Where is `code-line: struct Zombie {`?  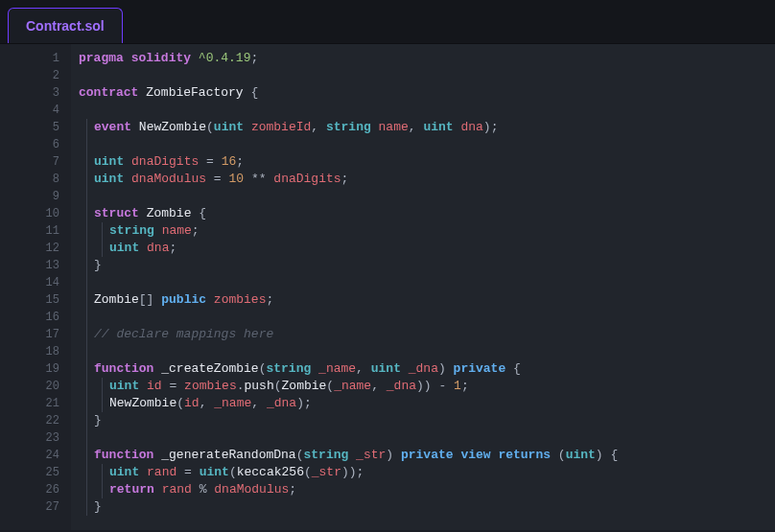
code-line: struct Zombie { is located at coordinates (427, 214).